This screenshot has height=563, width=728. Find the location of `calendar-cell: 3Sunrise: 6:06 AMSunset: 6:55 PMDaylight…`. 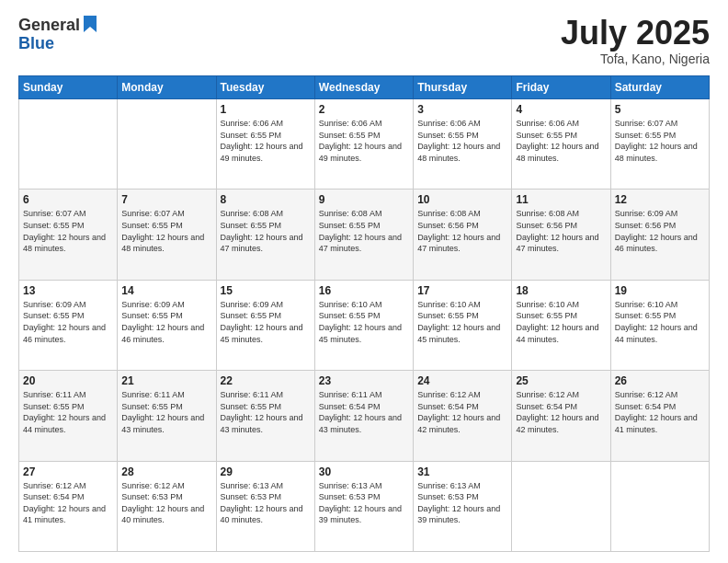

calendar-cell: 3Sunrise: 6:06 AMSunset: 6:55 PMDaylight… is located at coordinates (463, 144).